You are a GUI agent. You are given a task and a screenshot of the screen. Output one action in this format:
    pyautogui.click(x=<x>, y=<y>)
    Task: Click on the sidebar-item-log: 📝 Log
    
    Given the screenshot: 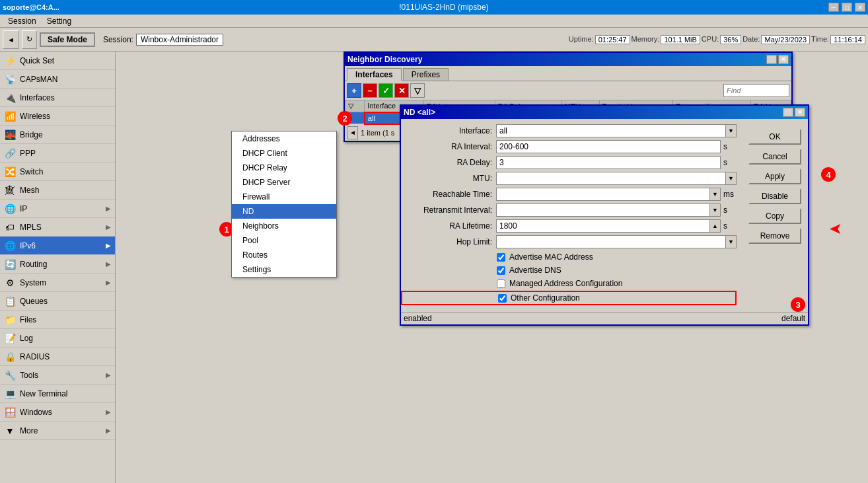 What is the action you would take?
    pyautogui.click(x=57, y=338)
    